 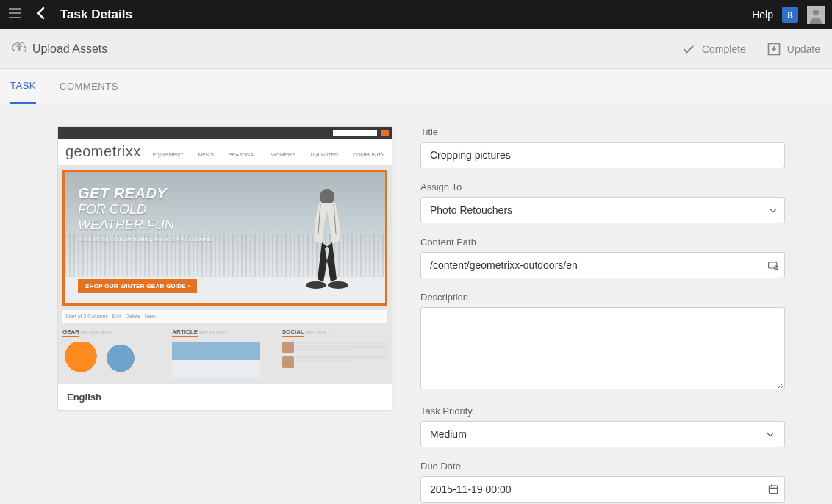 I want to click on upload-icon, so click(x=19, y=49).